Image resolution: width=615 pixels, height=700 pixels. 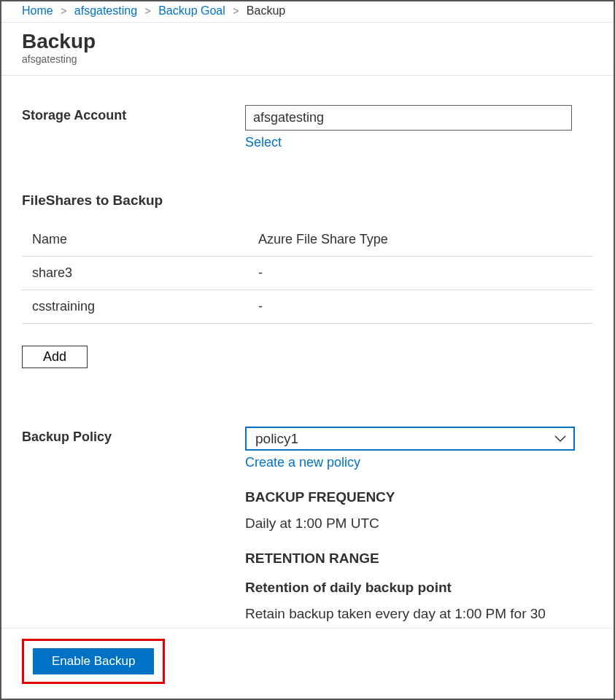 What do you see at coordinates (410, 439) in the screenshot?
I see `policy-select: policy1` at bounding box center [410, 439].